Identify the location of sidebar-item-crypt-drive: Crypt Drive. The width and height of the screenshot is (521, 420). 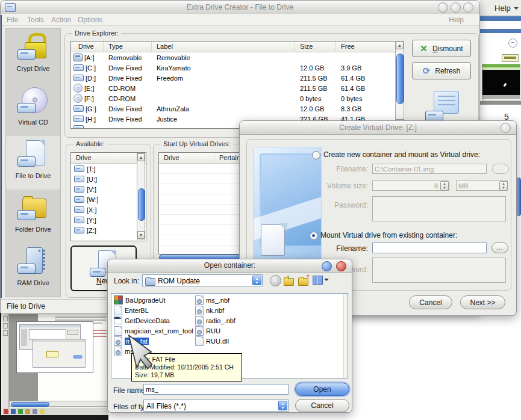
(33, 55).